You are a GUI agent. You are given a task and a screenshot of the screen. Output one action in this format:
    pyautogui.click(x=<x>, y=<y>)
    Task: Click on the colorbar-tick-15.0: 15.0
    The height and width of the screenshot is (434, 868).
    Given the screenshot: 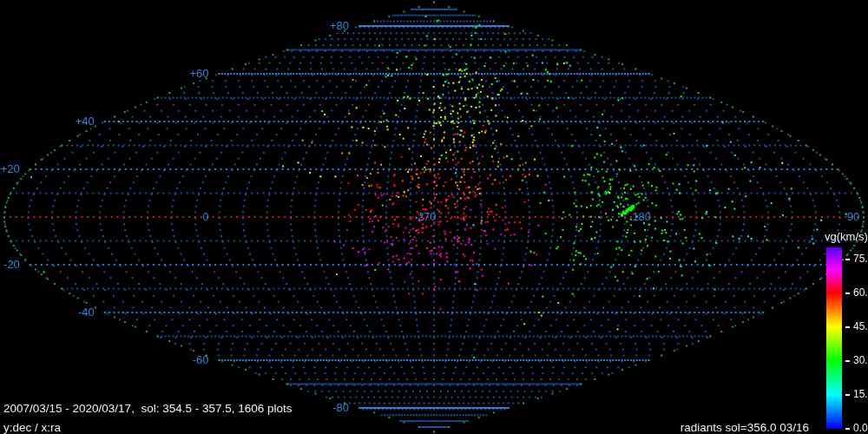 What is the action you would take?
    pyautogui.click(x=861, y=394)
    